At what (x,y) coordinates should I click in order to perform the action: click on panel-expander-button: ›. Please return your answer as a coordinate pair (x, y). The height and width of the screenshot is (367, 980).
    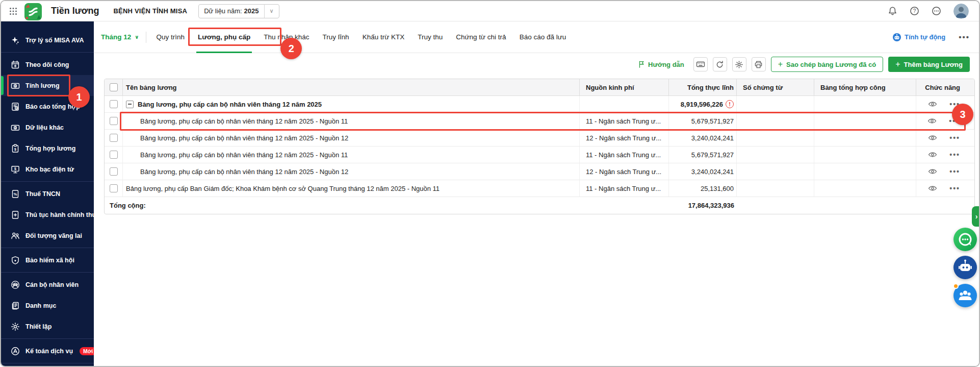
    Looking at the image, I should click on (976, 216).